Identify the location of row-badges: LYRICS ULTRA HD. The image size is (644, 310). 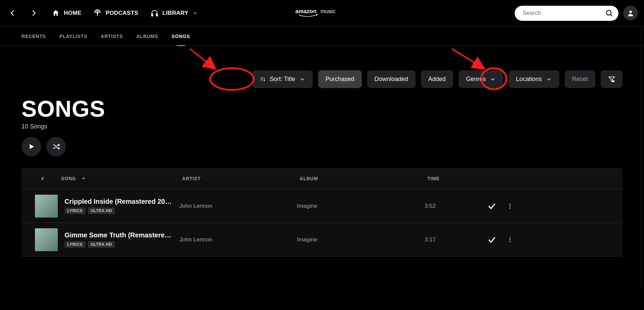
(118, 244).